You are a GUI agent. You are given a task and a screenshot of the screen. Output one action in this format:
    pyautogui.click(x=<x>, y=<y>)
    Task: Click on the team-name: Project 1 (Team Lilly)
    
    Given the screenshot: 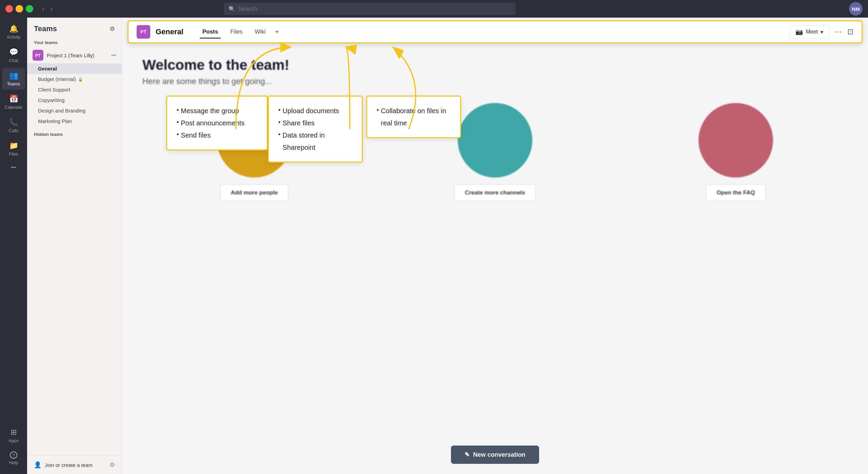 What is the action you would take?
    pyautogui.click(x=77, y=56)
    